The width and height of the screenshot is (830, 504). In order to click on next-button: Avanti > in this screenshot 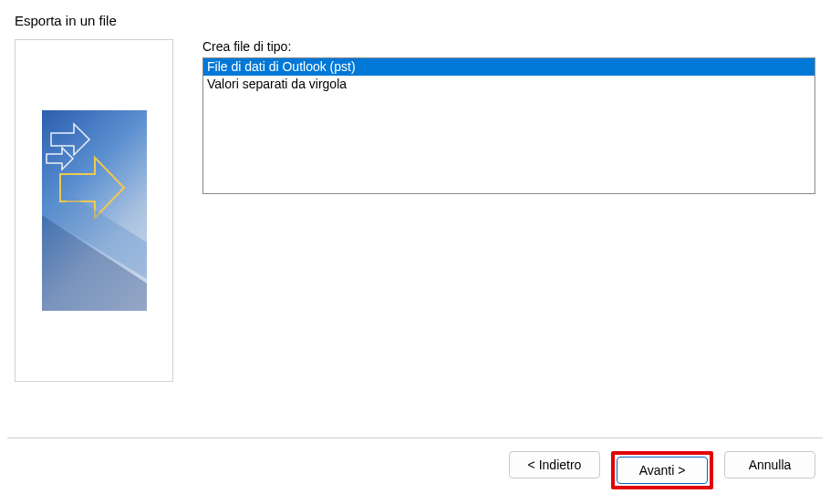, I will do `click(662, 470)`.